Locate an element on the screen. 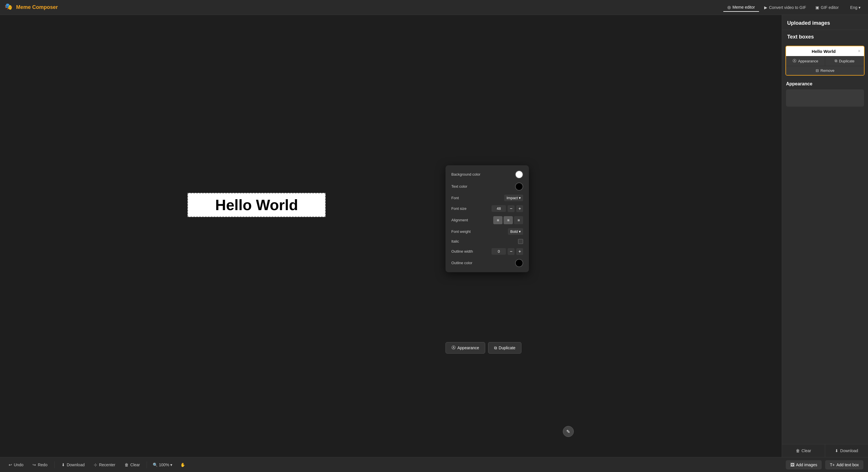  font-size-row: Font size − + is located at coordinates (487, 209).